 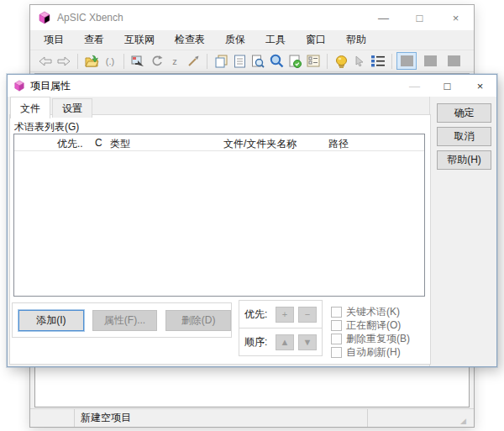 What do you see at coordinates (454, 60) in the screenshot?
I see `layout-pane-3-button` at bounding box center [454, 60].